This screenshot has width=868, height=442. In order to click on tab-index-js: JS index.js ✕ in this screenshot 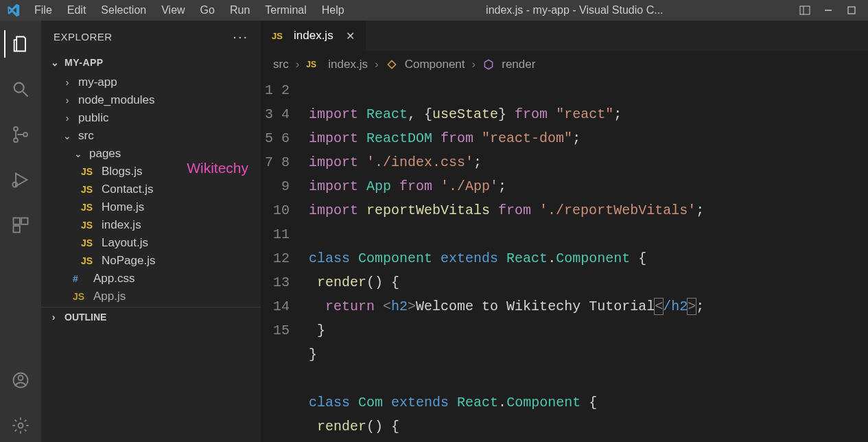, I will do `click(314, 36)`.